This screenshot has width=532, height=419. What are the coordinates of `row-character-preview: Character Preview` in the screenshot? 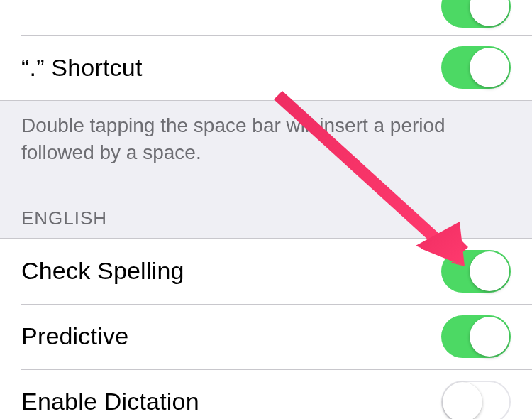 It's located at (266, 17).